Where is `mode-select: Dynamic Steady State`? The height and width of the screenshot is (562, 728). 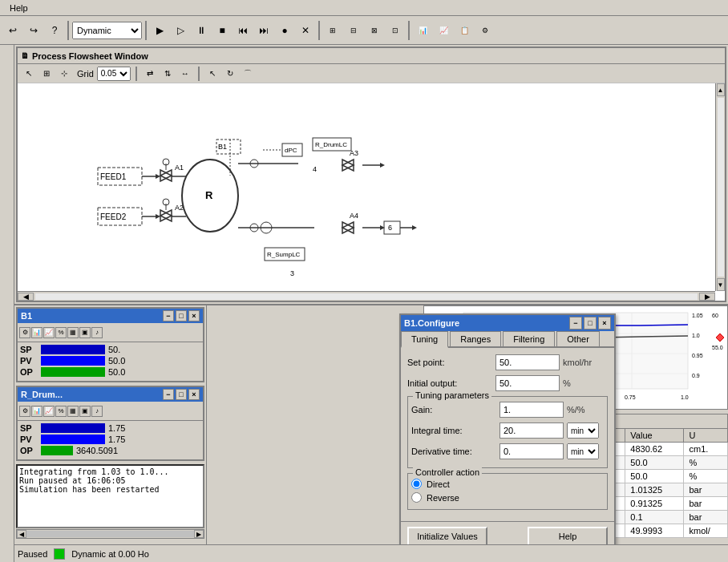
mode-select: Dynamic Steady State is located at coordinates (107, 30).